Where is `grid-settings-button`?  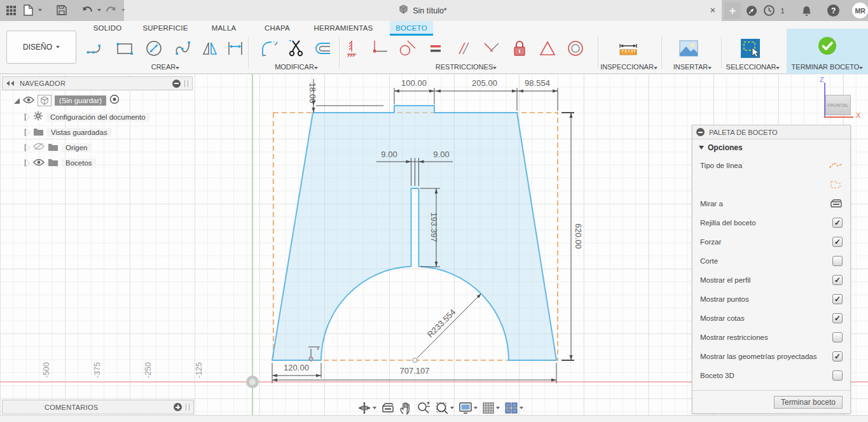 grid-settings-button is located at coordinates (491, 408).